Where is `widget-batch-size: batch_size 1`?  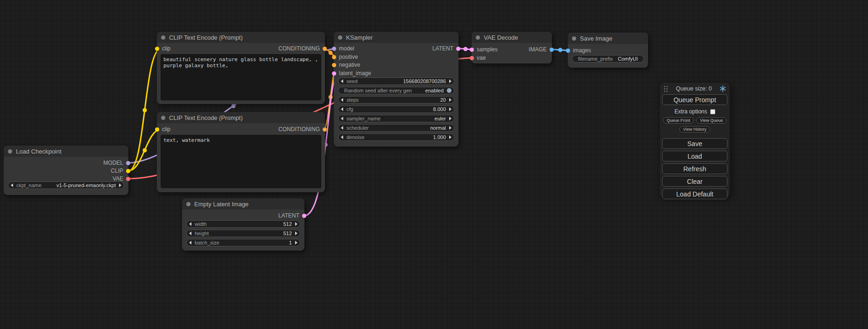
widget-batch-size: batch_size 1 is located at coordinates (243, 243).